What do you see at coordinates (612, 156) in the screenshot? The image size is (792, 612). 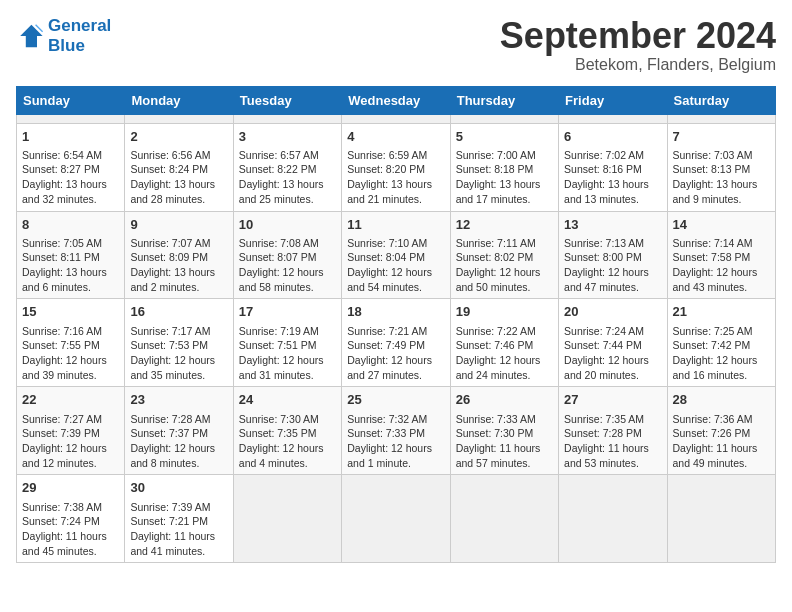 I see `day-info-line: Sunrise: 7:02 AM` at bounding box center [612, 156].